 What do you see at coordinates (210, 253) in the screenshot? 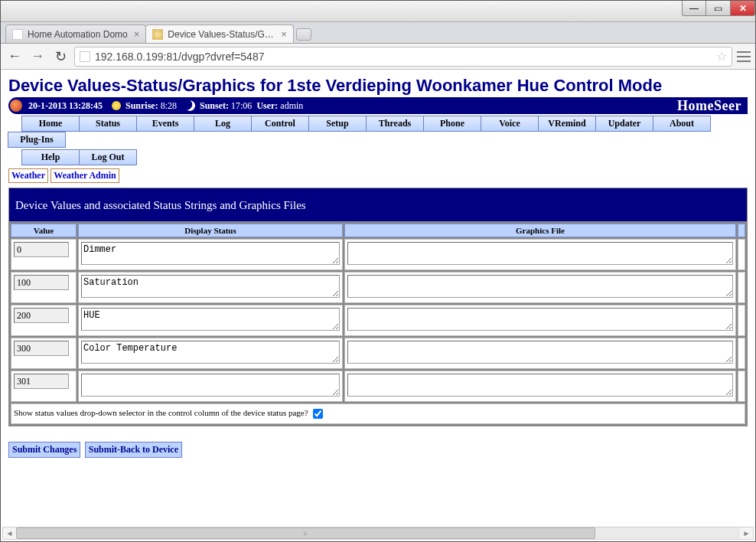
I see `display-status-input: Dimmer` at bounding box center [210, 253].